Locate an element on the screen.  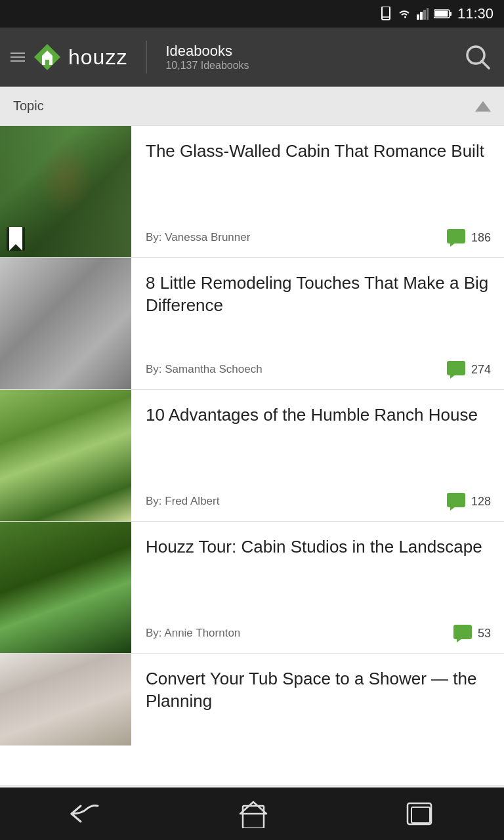
header-title-section: Ideabooks 10,137 Ideabooks is located at coordinates (207, 57).